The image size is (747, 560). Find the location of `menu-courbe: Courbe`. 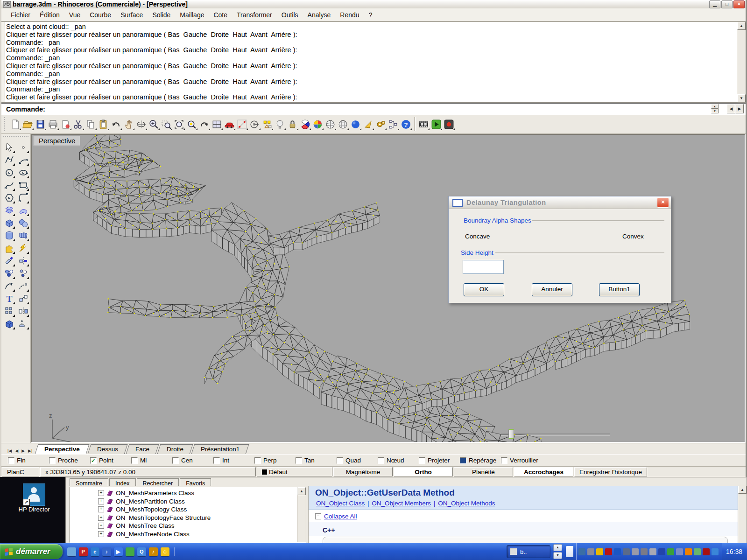

menu-courbe: Courbe is located at coordinates (100, 15).